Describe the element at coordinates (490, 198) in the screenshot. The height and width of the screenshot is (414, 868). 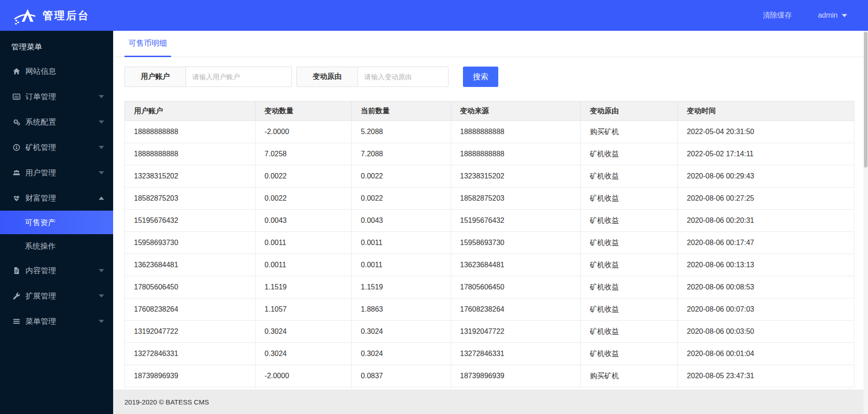
I see `table-row: 185828752030.00220.002218582875203矿机收益20…` at that location.